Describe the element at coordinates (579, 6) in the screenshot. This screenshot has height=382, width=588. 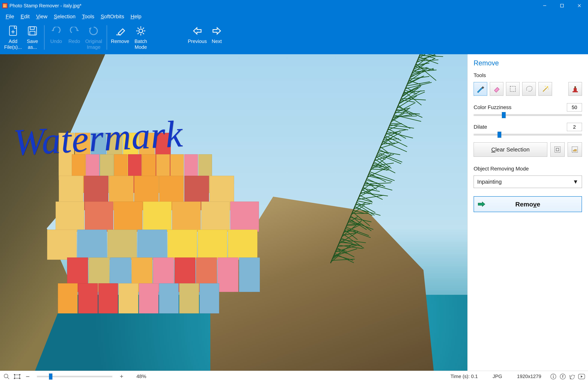
I see `close-button` at that location.